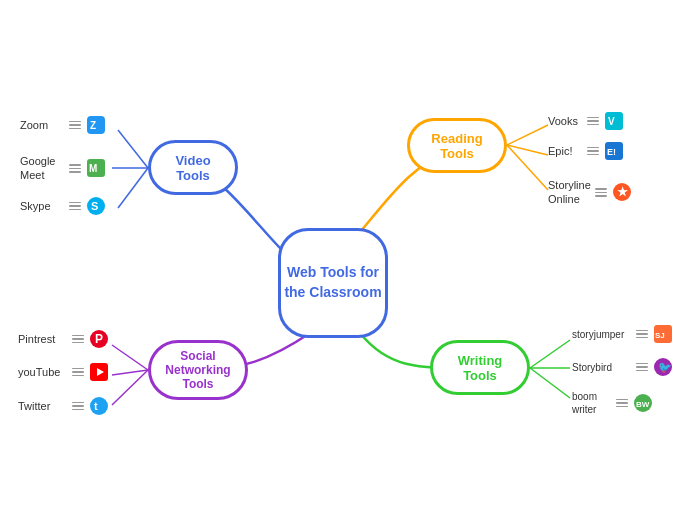 The image size is (696, 520). I want to click on leaf-boom-writer: boomwriter BW, so click(612, 403).